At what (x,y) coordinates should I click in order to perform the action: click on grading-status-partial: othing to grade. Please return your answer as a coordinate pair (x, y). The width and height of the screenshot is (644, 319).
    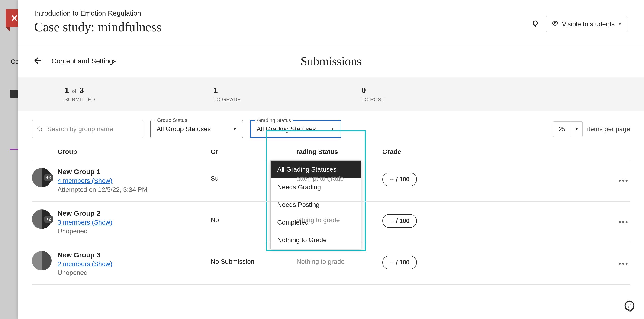
    Looking at the image, I should click on (340, 217).